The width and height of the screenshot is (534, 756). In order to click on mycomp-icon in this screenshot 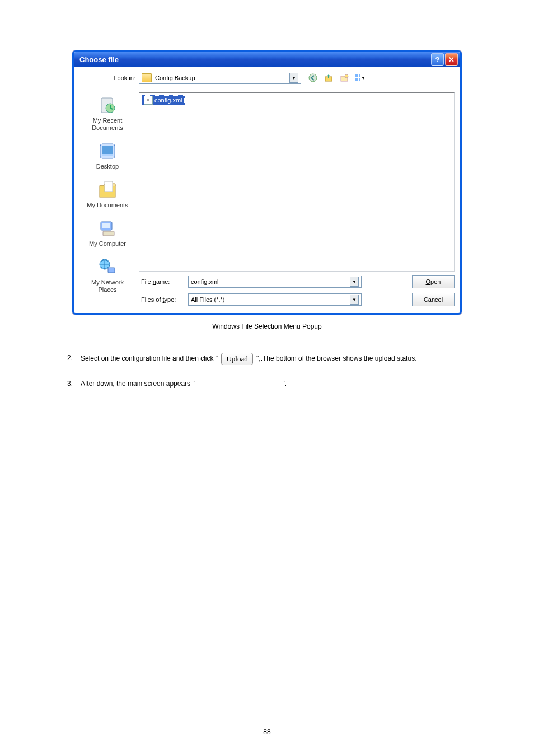, I will do `click(107, 228)`.